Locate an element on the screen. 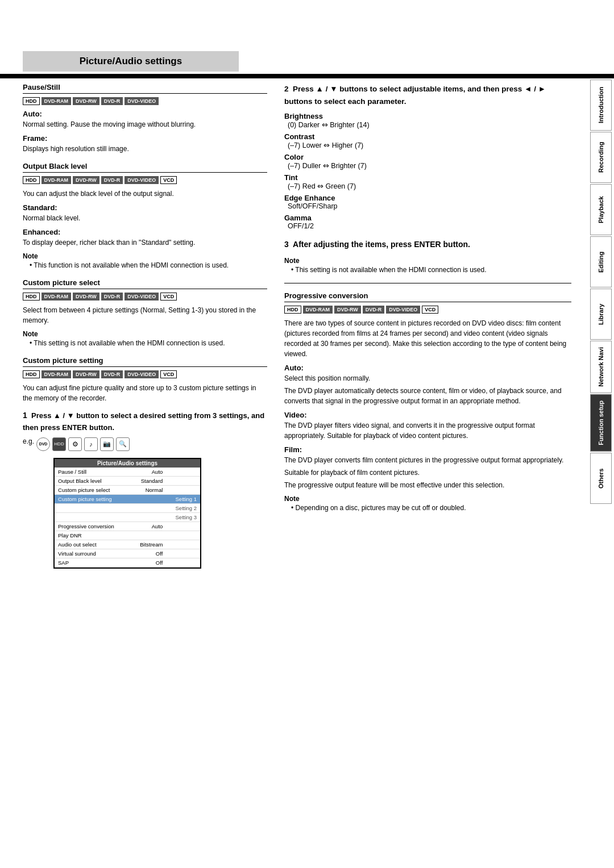 This screenshot has height=868, width=614. badge-dvd-video: DVD-VIDEO is located at coordinates (142, 101).